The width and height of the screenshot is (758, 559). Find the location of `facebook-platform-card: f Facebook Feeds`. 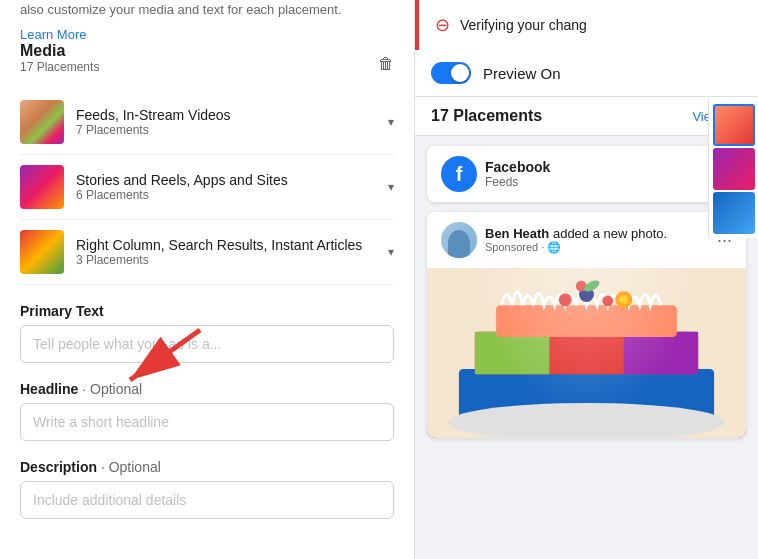

facebook-platform-card: f Facebook Feeds is located at coordinates (586, 174).